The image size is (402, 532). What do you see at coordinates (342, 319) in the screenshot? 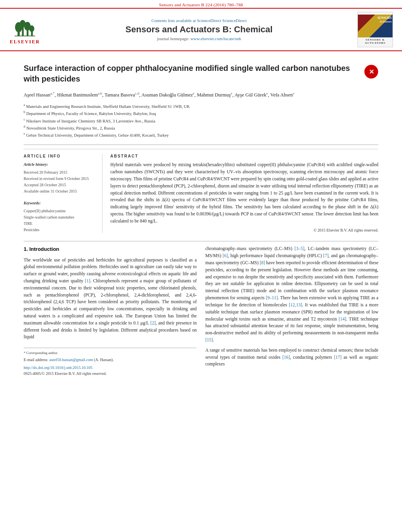
I see `ref-14-link: [14]` at bounding box center [342, 319].